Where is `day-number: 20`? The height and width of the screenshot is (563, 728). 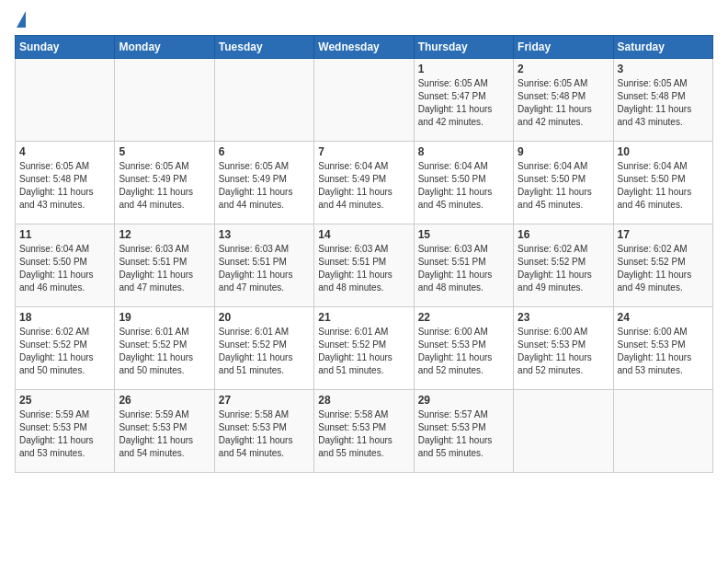 day-number: 20 is located at coordinates (265, 317).